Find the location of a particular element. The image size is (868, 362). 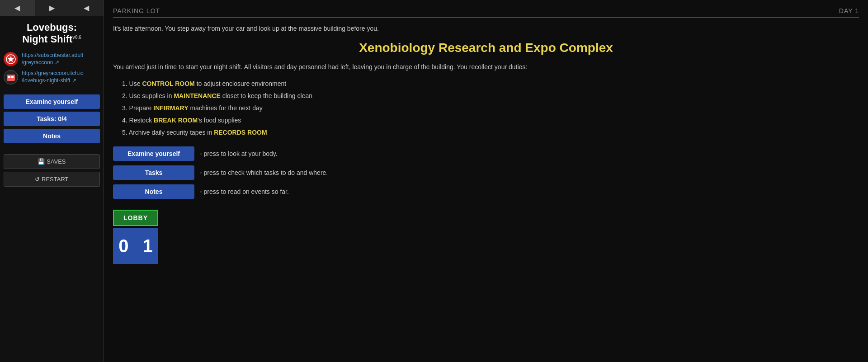

version-label: v0.6 is located at coordinates (77, 37).